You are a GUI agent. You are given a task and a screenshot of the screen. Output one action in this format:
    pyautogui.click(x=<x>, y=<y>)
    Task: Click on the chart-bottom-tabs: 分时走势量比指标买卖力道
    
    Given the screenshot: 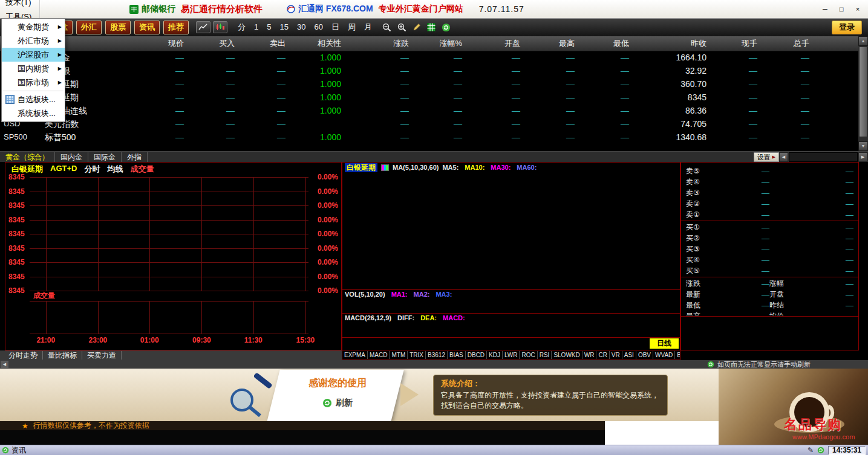 What is the action you would take?
    pyautogui.click(x=171, y=355)
    